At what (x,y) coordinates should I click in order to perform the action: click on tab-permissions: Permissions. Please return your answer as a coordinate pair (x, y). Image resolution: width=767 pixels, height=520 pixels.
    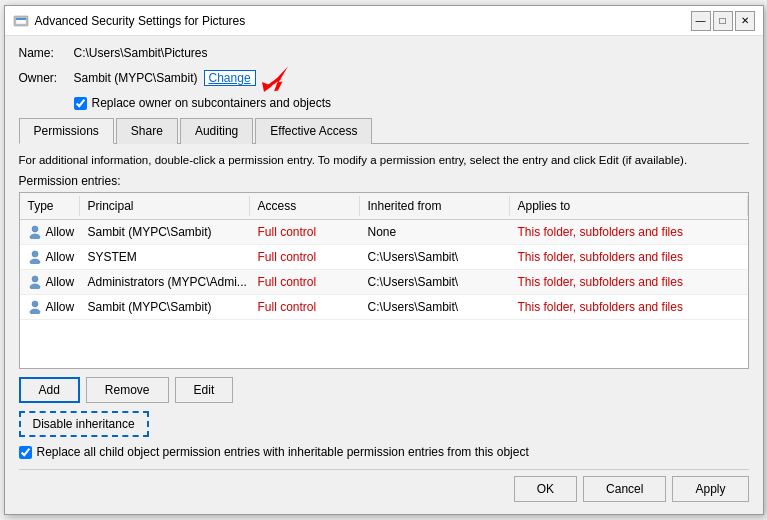
    Looking at the image, I should click on (66, 131).